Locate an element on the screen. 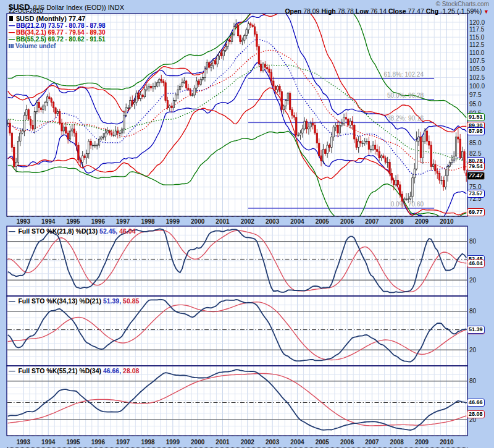 This screenshot has width=494, height=448. stoch-d-value: 50.85 is located at coordinates (131, 301).